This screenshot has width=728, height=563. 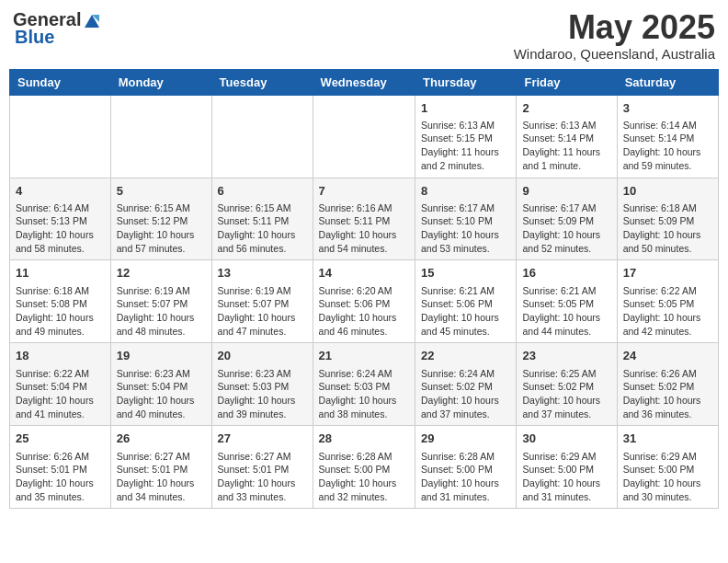 I want to click on day-info: Sunrise: 6:26 AM Sunset: 5:01 PM Dayligh…, so click(x=55, y=477).